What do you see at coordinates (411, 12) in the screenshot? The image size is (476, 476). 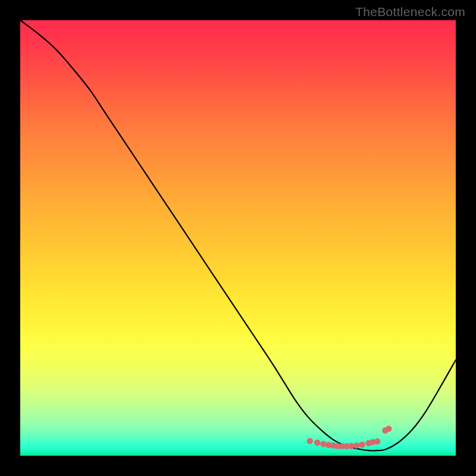 I see `watermark-text: TheBottleneck.com` at bounding box center [411, 12].